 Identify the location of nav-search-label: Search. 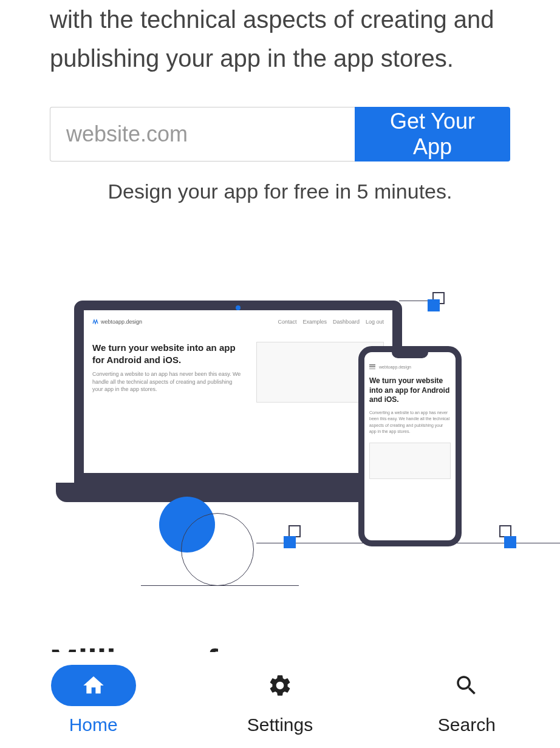
(466, 725).